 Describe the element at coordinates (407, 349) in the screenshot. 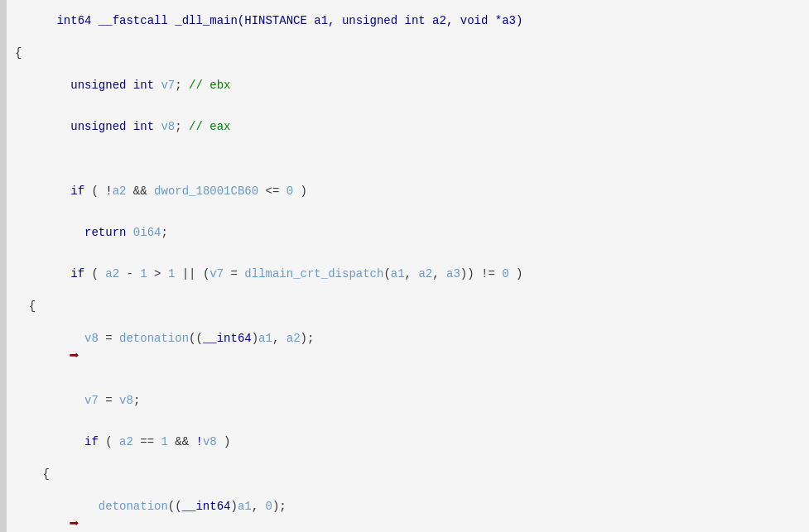

I see `code-line-10: v8 = detonation((__int64)a1, a2); ➡` at that location.